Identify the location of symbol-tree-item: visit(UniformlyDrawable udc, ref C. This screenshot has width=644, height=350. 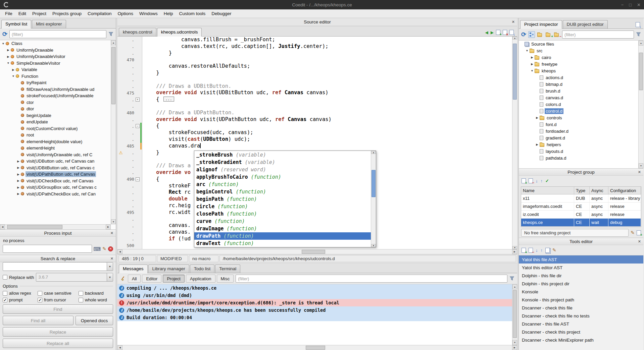
(55, 155).